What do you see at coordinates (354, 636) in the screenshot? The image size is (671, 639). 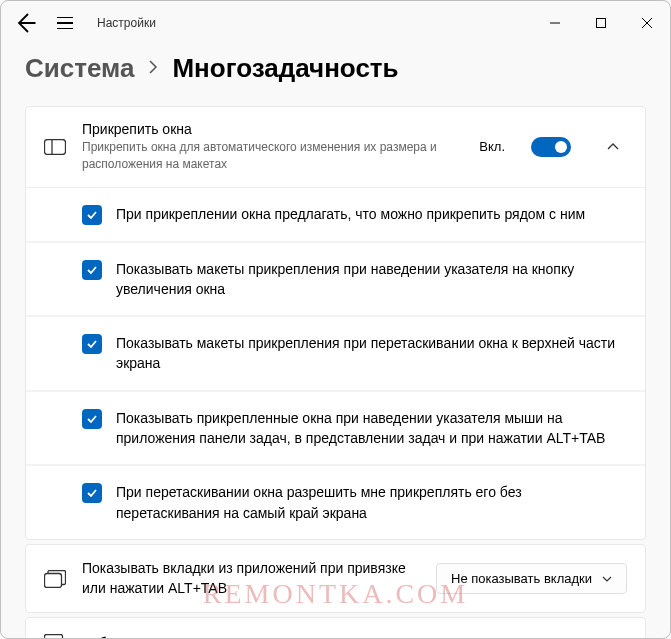 I see `desktops-label: Рабочие столы` at bounding box center [354, 636].